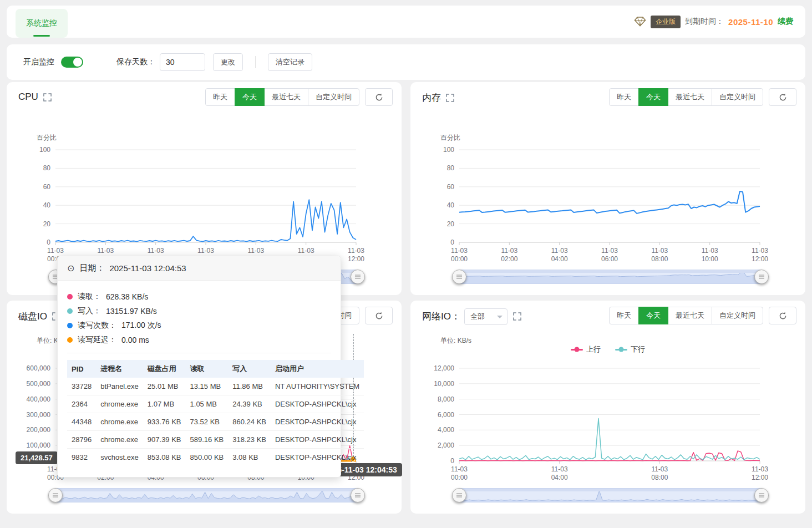  What do you see at coordinates (738, 97) in the screenshot?
I see `memory-range-custom: 自定义时间` at bounding box center [738, 97].